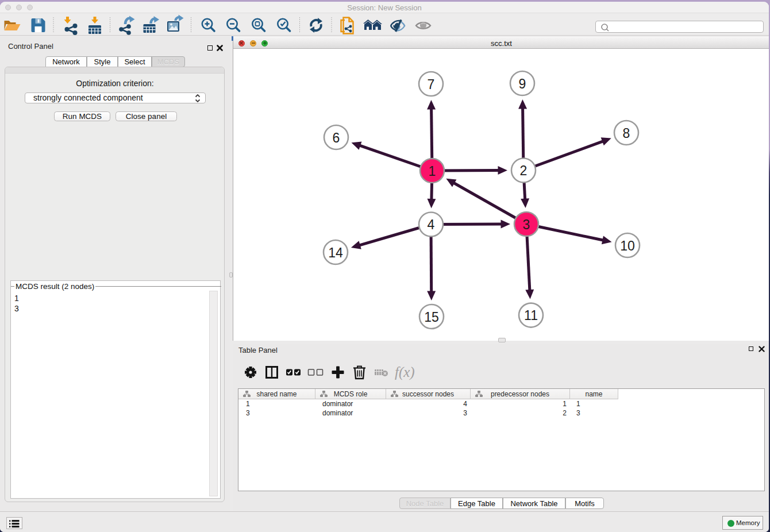 The width and height of the screenshot is (770, 532). What do you see at coordinates (405, 372) in the screenshot?
I see `svg-text: f(x)` at bounding box center [405, 372].